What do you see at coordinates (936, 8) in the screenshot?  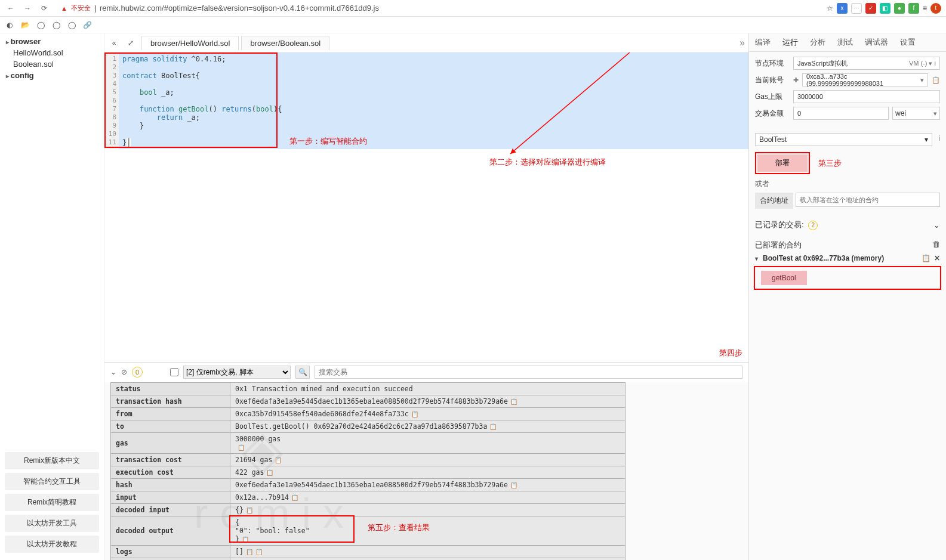 I see `profile-icon: t` at bounding box center [936, 8].